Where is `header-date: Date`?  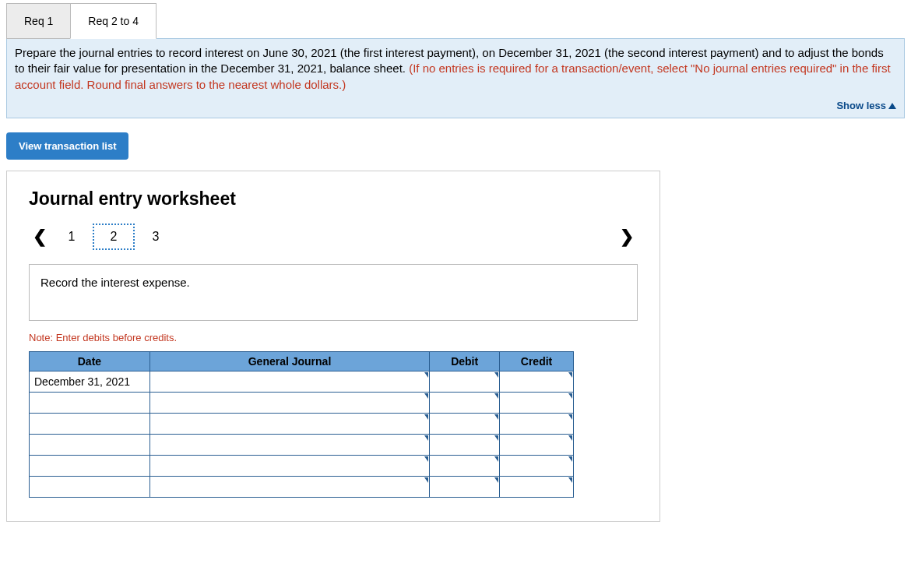
header-date: Date is located at coordinates (90, 361).